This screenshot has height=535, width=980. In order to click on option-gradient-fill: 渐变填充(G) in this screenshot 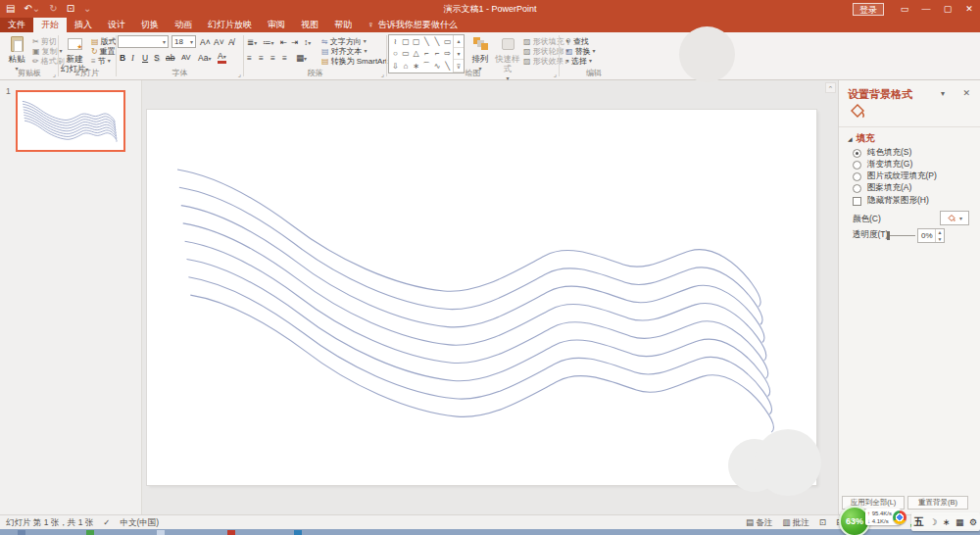, I will do `click(882, 165)`.